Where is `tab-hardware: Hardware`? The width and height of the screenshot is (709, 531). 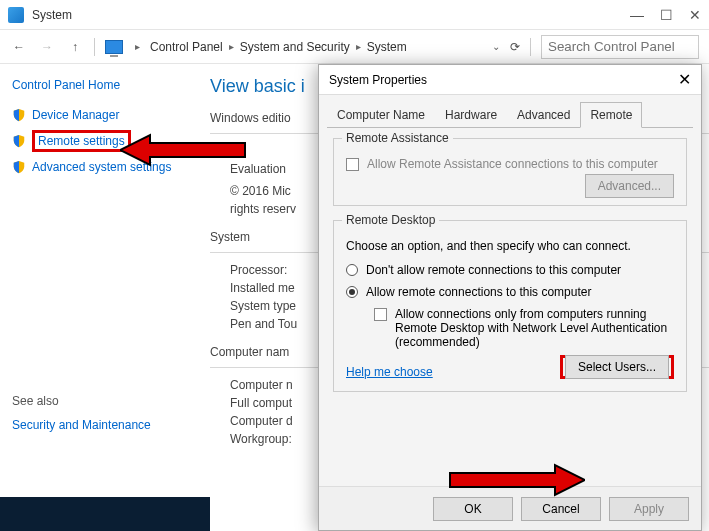 tab-hardware: Hardware is located at coordinates (471, 115).